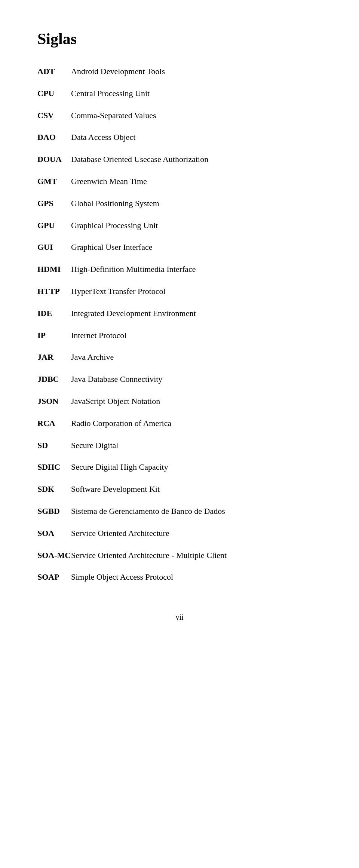 This screenshot has width=359, height=868. I want to click on list-item: DOUADatabase Oriented Usecase Authorizat…, so click(180, 159).